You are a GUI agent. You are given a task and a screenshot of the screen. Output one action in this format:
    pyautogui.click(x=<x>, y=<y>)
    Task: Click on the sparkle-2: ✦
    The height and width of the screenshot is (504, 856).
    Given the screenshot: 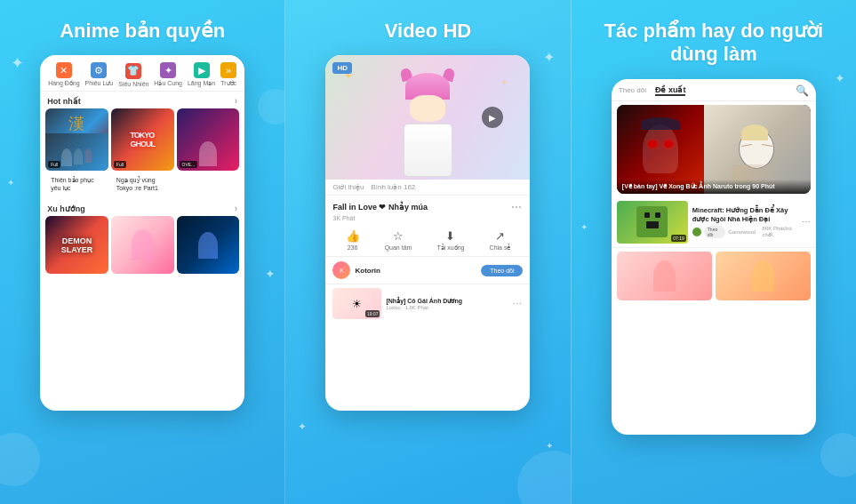 What is the action you would take?
    pyautogui.click(x=11, y=183)
    